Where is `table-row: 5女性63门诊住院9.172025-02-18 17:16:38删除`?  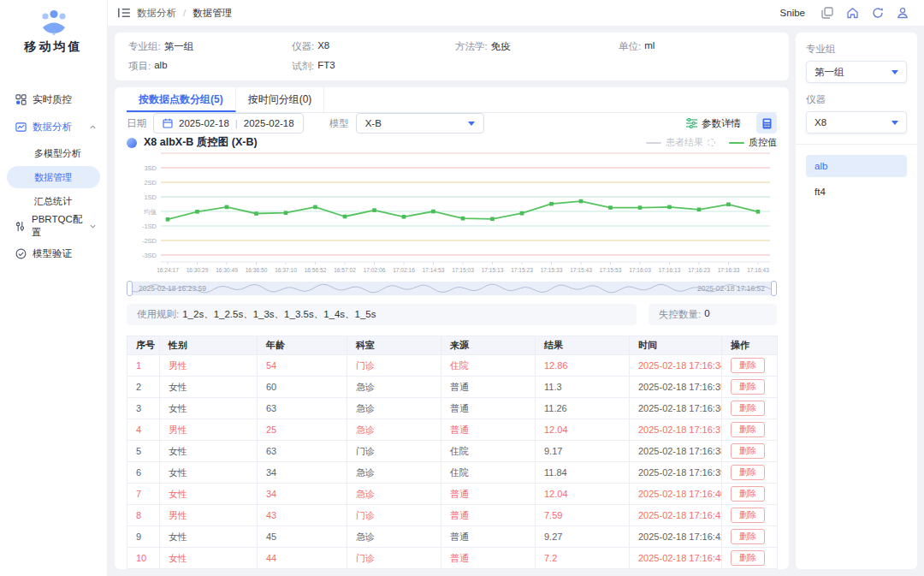
table-row: 5女性63门诊住院9.172025-02-18 17:16:38删除 is located at coordinates (453, 452).